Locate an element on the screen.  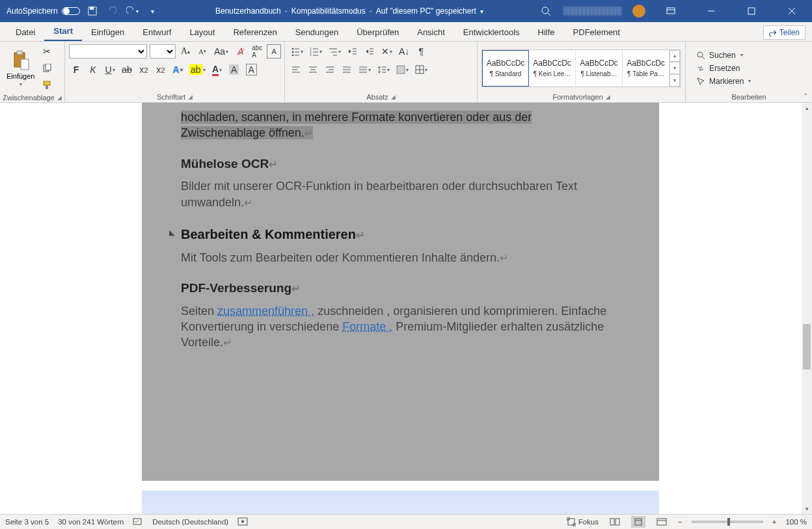
word-count: 30 von 241 Wörtern is located at coordinates (91, 522).